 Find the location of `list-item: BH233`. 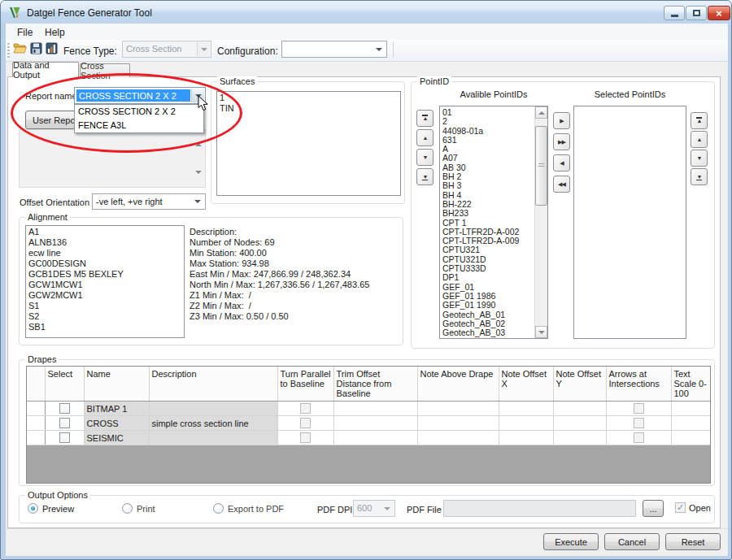

list-item: BH233 is located at coordinates (488, 213).